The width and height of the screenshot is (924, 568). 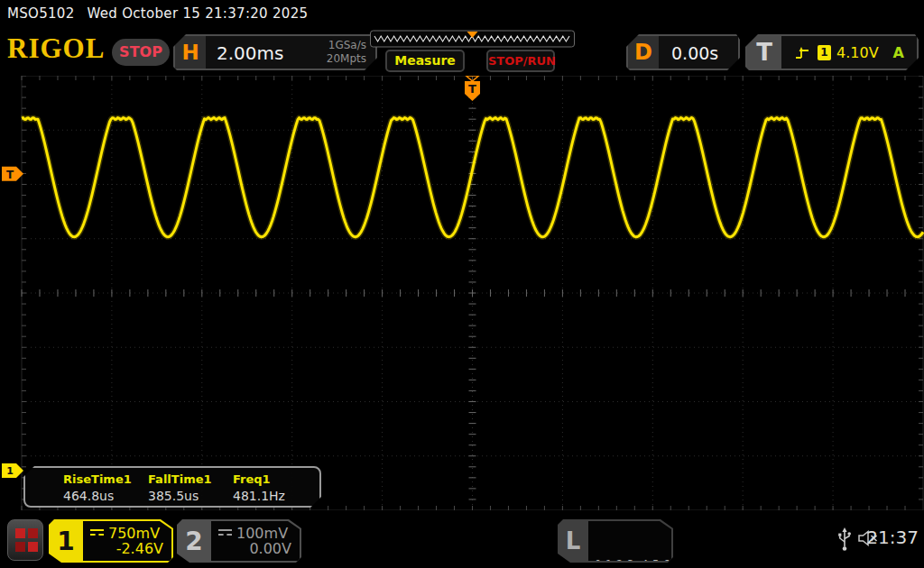 I want to click on measure-button: Measure, so click(x=425, y=61).